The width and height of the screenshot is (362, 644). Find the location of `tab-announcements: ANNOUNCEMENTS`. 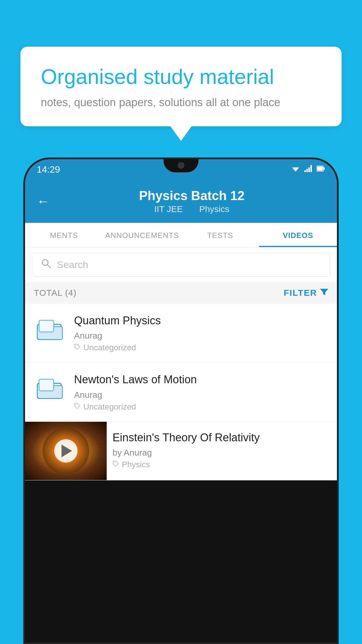

tab-announcements: ANNOUNCEMENTS is located at coordinates (142, 235).